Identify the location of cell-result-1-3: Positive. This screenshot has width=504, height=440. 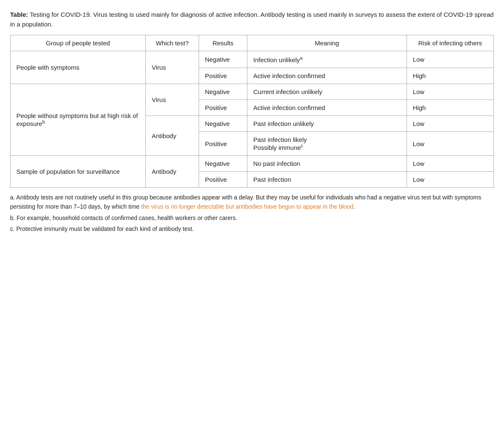
(223, 144).